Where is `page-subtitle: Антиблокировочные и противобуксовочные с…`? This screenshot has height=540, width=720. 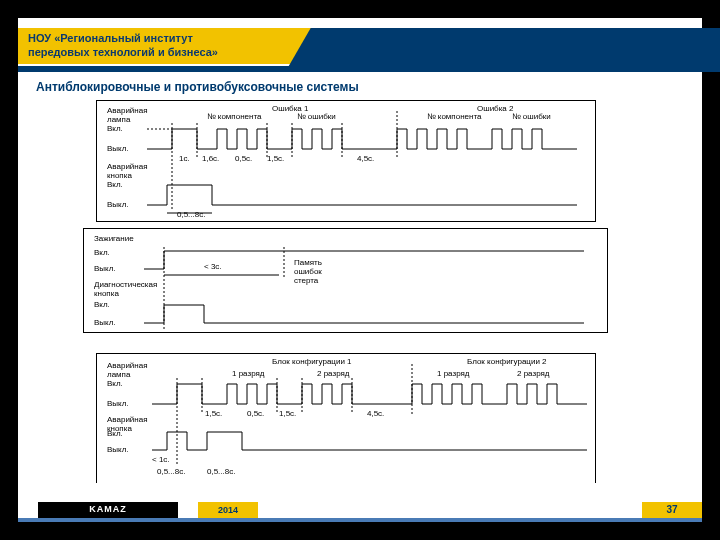
page-subtitle: Антиблокировочные и противобуксовочные с… is located at coordinates (198, 87).